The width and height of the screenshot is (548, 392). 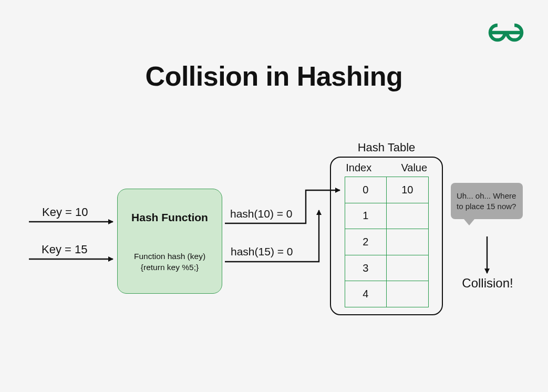 I want to click on gfg-logo-icon, so click(x=506, y=33).